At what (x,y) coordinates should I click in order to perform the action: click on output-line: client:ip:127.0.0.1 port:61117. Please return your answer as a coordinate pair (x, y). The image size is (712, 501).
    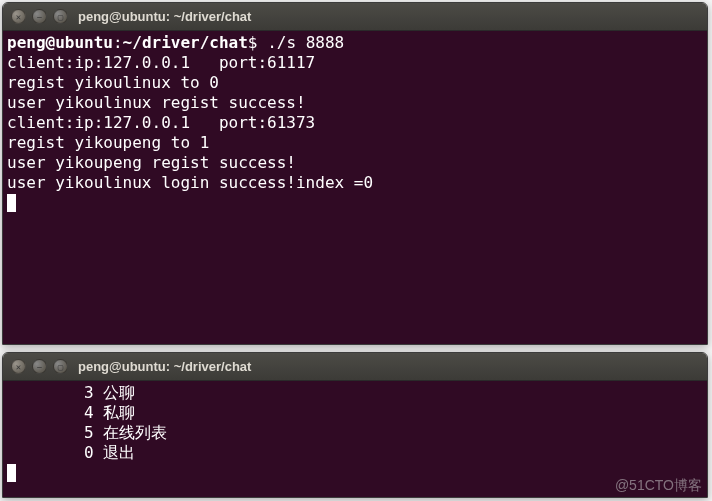
    Looking at the image, I should click on (161, 62).